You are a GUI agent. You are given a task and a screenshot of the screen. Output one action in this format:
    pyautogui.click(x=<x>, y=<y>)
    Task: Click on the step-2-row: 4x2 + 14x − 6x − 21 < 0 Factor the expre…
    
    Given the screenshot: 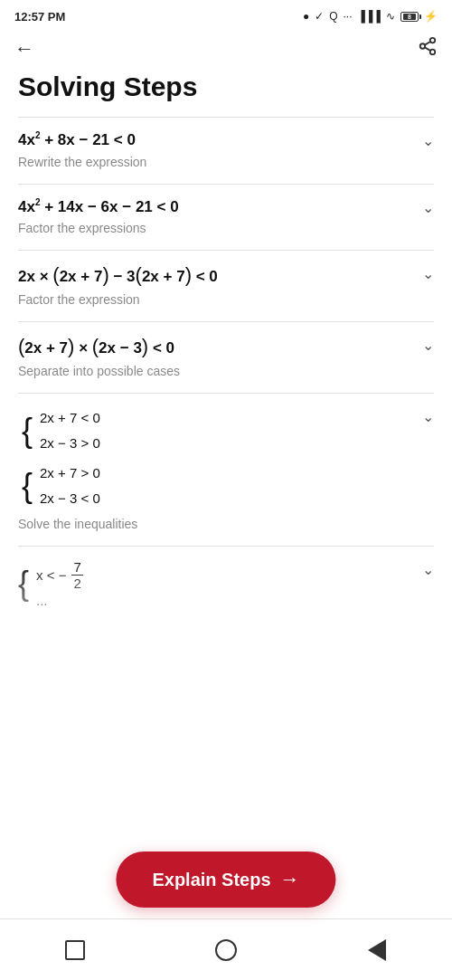 What is the action you would take?
    pyautogui.click(x=226, y=217)
    